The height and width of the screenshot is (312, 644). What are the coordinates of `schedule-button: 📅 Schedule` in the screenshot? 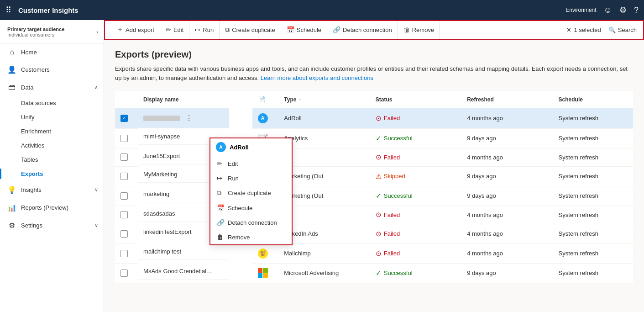 It's located at (304, 30).